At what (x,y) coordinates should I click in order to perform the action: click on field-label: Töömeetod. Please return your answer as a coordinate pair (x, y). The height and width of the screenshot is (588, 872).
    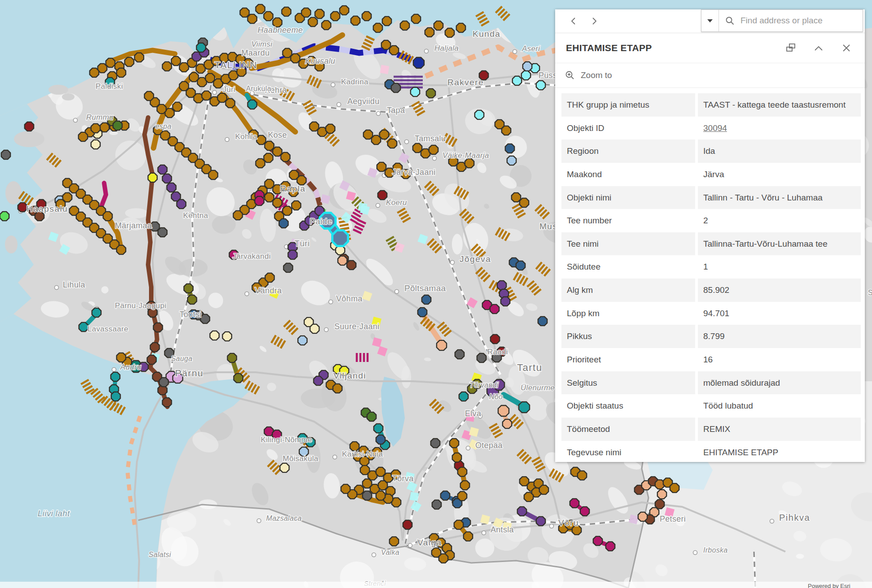
    Looking at the image, I should click on (628, 429).